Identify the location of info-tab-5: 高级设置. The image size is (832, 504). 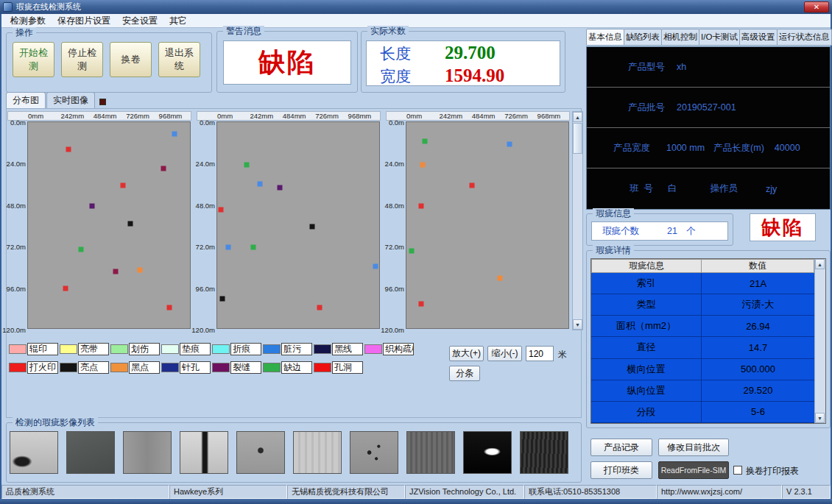
(758, 37).